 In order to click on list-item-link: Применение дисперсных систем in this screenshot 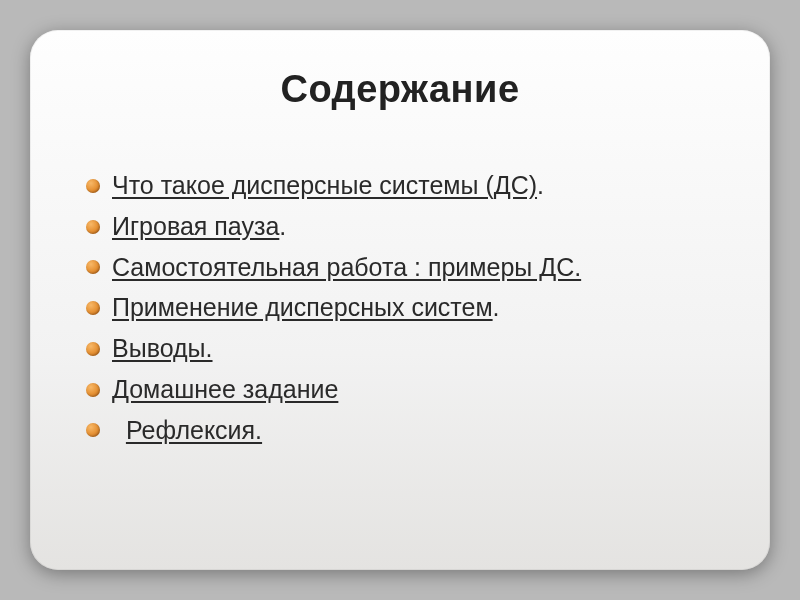, I will do `click(302, 307)`.